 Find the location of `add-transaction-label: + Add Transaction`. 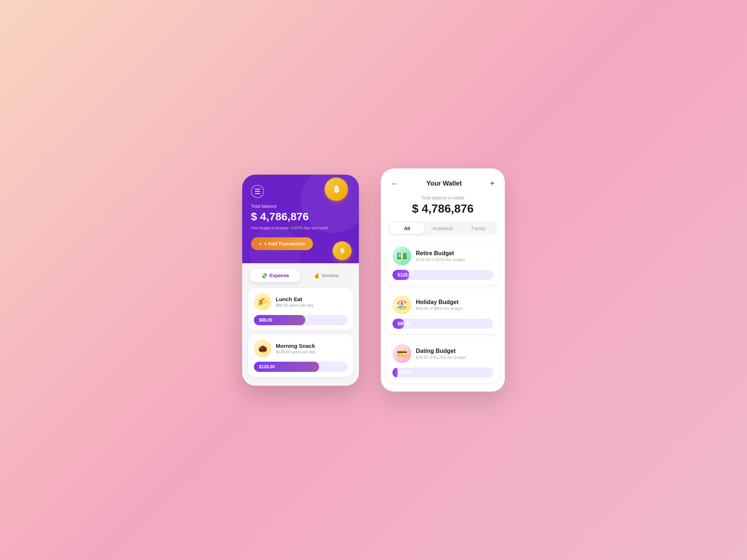

add-transaction-label: + Add Transaction is located at coordinates (285, 244).